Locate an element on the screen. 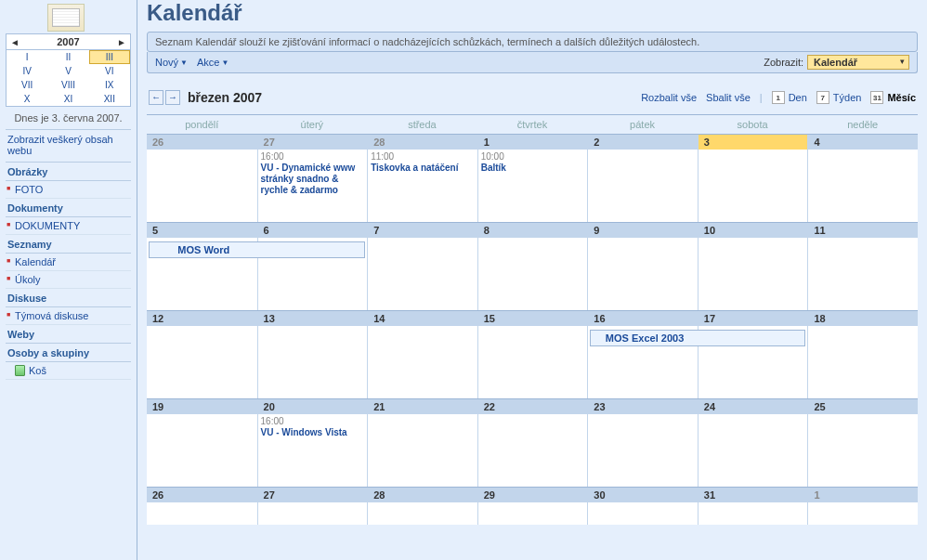  next-month-button: → is located at coordinates (173, 98).